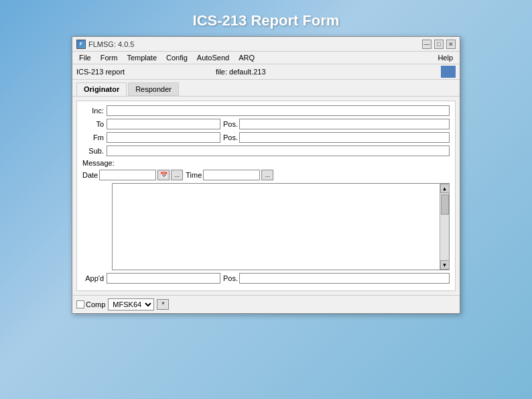 The width and height of the screenshot is (532, 399). Describe the element at coordinates (163, 278) in the screenshot. I see `appd-input` at that location.